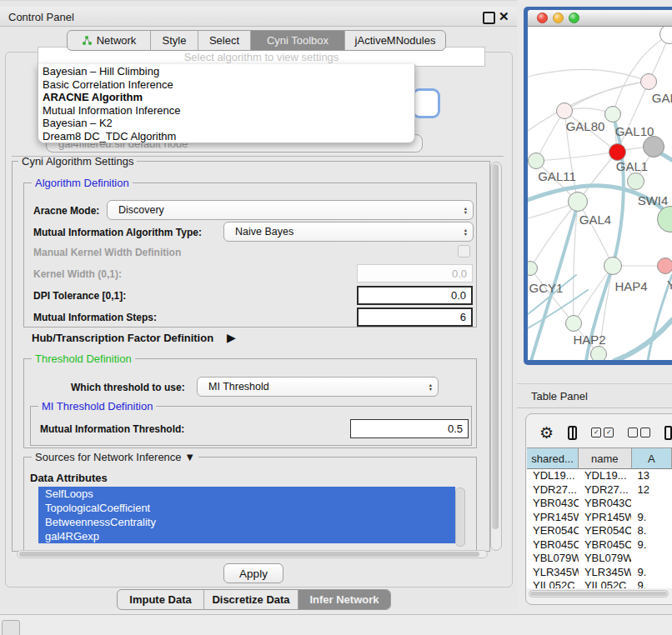  Describe the element at coordinates (599, 558) in the screenshot. I see `table-row: YBL079WYBL079W` at that location.